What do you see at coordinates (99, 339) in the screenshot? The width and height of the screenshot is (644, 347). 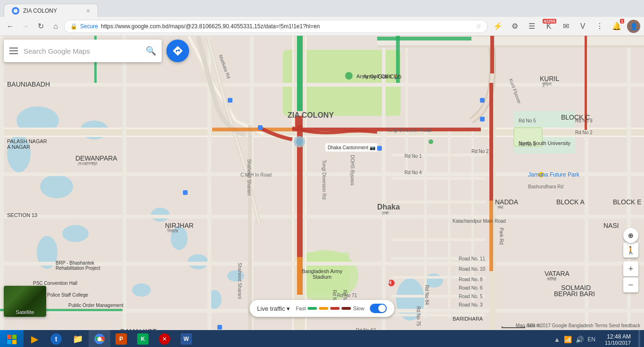 I see `taskbar-chrome` at bounding box center [99, 339].